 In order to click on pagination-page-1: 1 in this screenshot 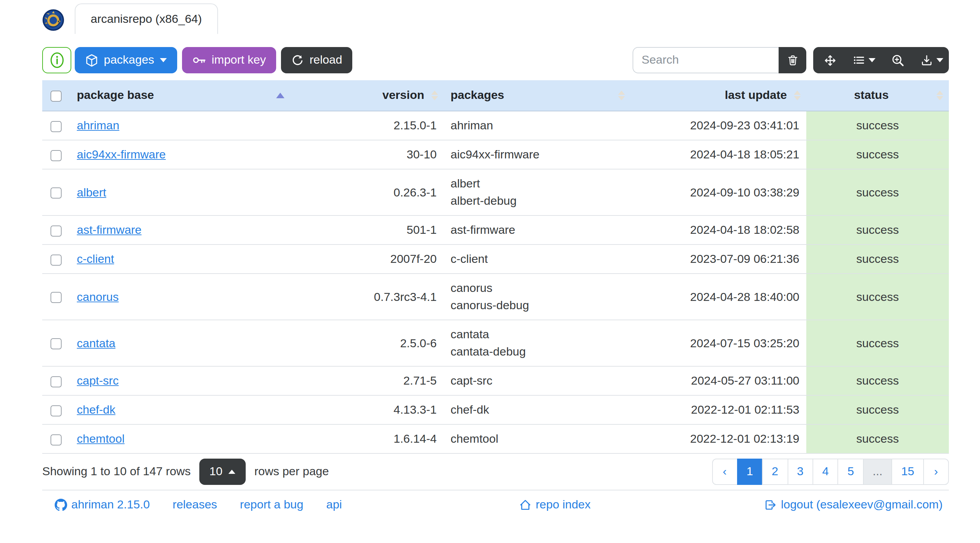, I will do `click(750, 472)`.